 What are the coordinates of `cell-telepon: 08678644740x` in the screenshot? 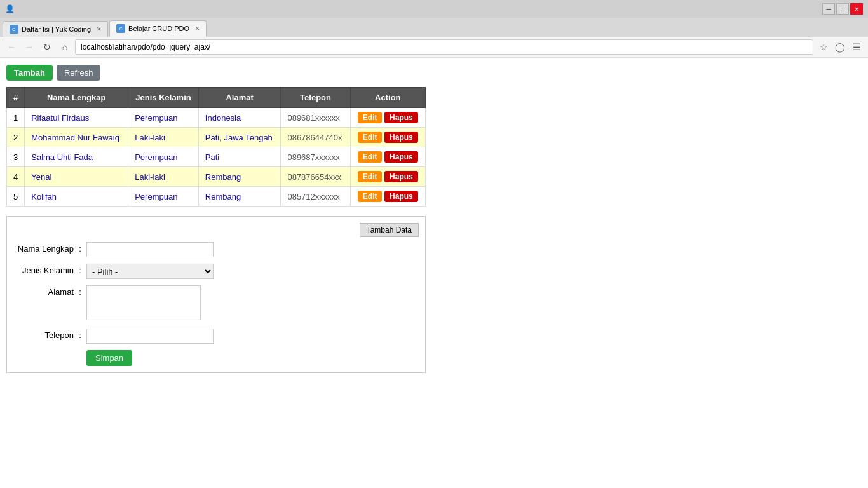 It's located at (315, 137).